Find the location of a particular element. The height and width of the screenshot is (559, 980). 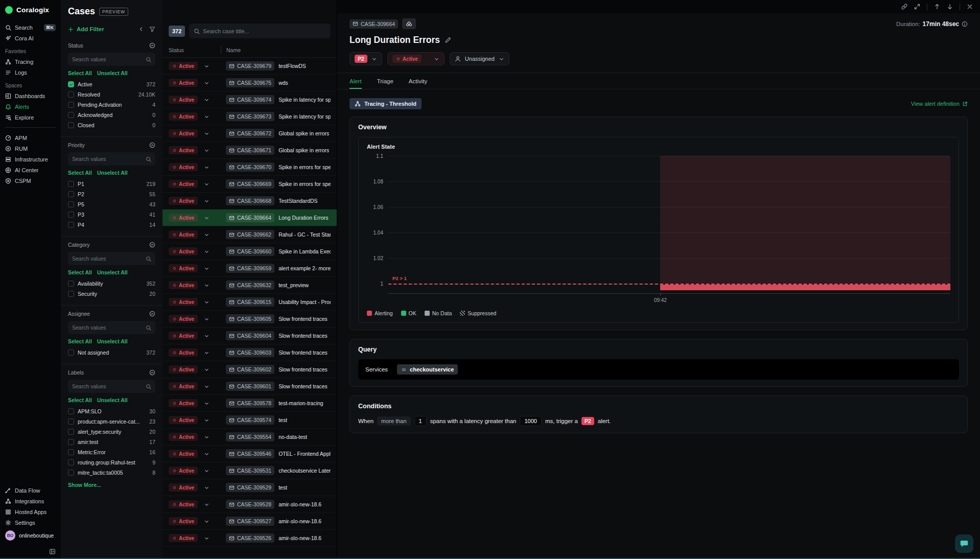

case-row: Active CASE-309526 amir-slo-new-18.6 is located at coordinates (249, 539).